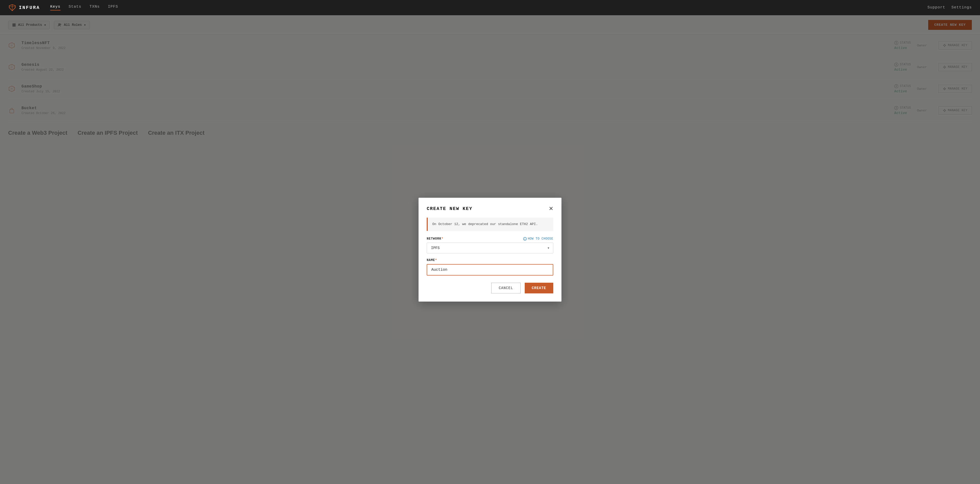  What do you see at coordinates (490, 224) in the screenshot?
I see `deprecation-notice: On October 12, we deprecated our standal…` at bounding box center [490, 224].